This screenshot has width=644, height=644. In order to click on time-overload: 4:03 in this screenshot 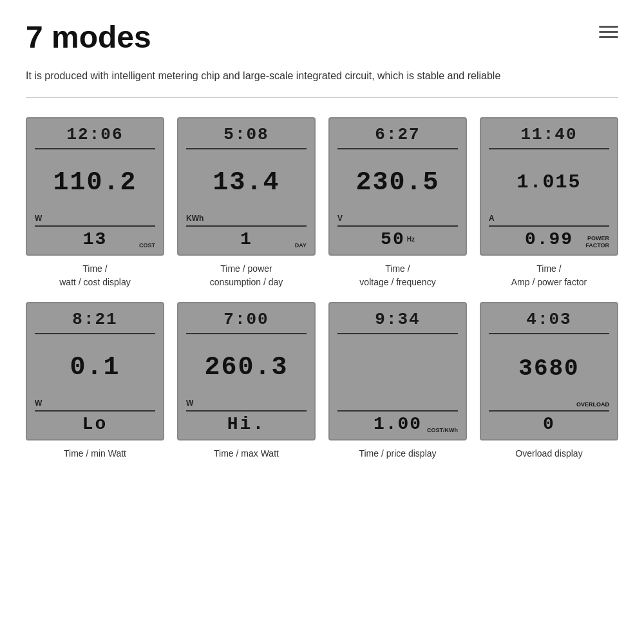, I will do `click(549, 319)`.